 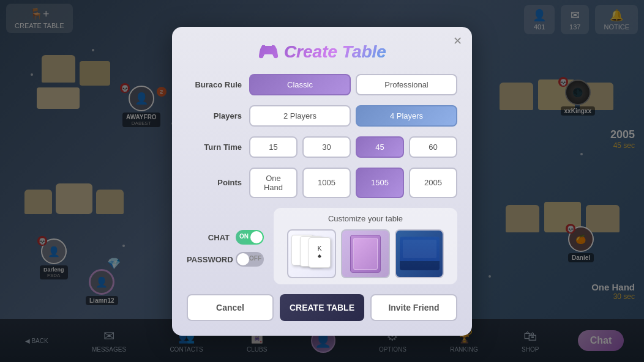 I want to click on buraco-rule-label: Buraco Rule, so click(x=214, y=84).